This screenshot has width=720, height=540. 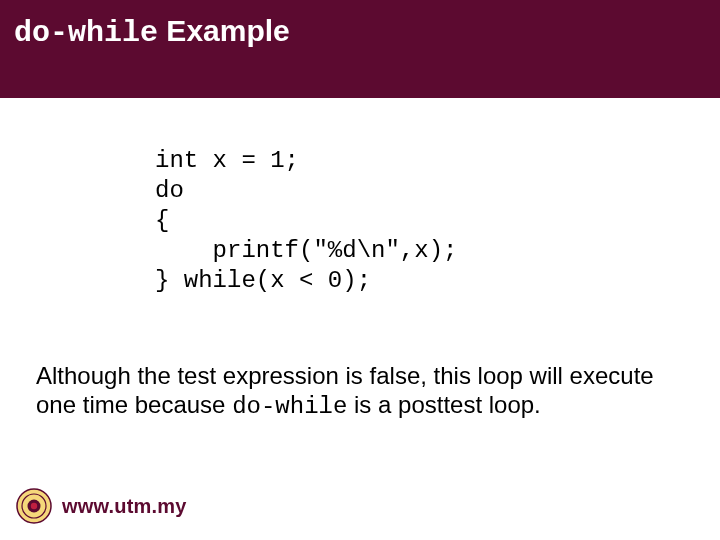 I want to click on title-code-keyword: do-while, so click(x=86, y=33).